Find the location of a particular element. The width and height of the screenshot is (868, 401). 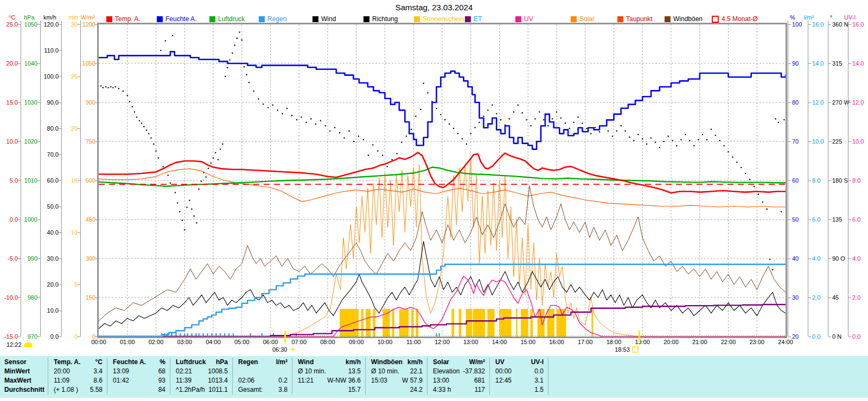

legend-item-regen: Regen is located at coordinates (272, 19).